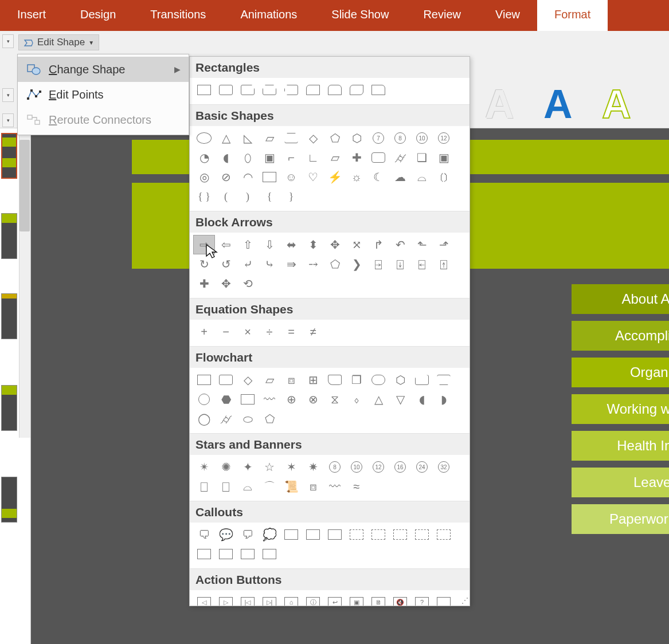 The width and height of the screenshot is (669, 644). Describe the element at coordinates (422, 158) in the screenshot. I see `shape-cube: ❑` at that location.